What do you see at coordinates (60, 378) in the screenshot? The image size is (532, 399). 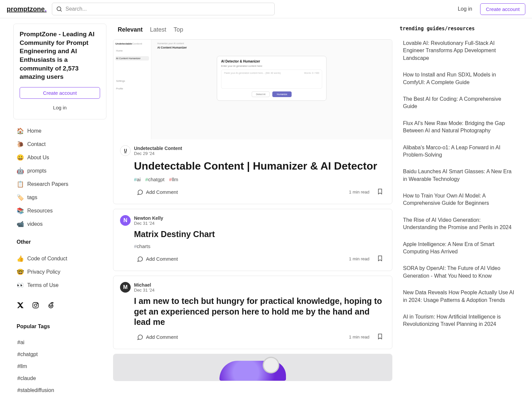 I see `tag-link: #claude` at bounding box center [60, 378].